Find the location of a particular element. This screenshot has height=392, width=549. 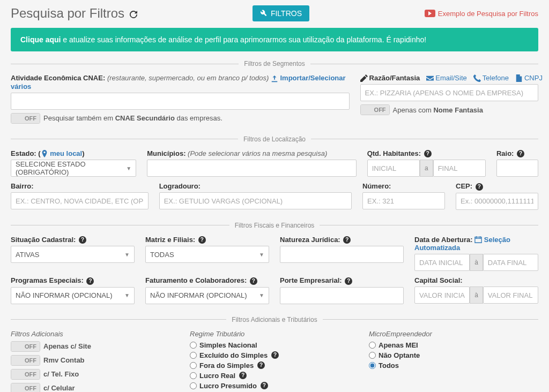

cep-label: CEP: ? is located at coordinates (497, 186).